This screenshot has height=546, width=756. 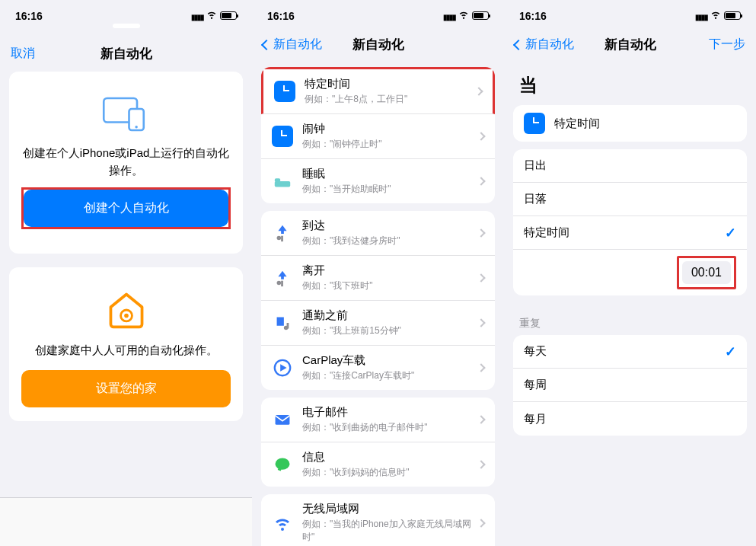 I want to click on option-sunset: 日落, so click(x=630, y=200).